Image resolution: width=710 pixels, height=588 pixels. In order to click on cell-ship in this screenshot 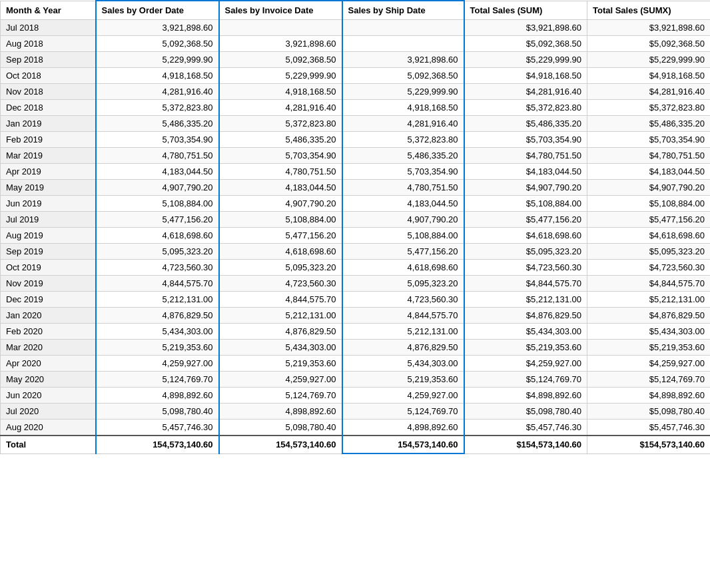, I will do `click(404, 28)`.